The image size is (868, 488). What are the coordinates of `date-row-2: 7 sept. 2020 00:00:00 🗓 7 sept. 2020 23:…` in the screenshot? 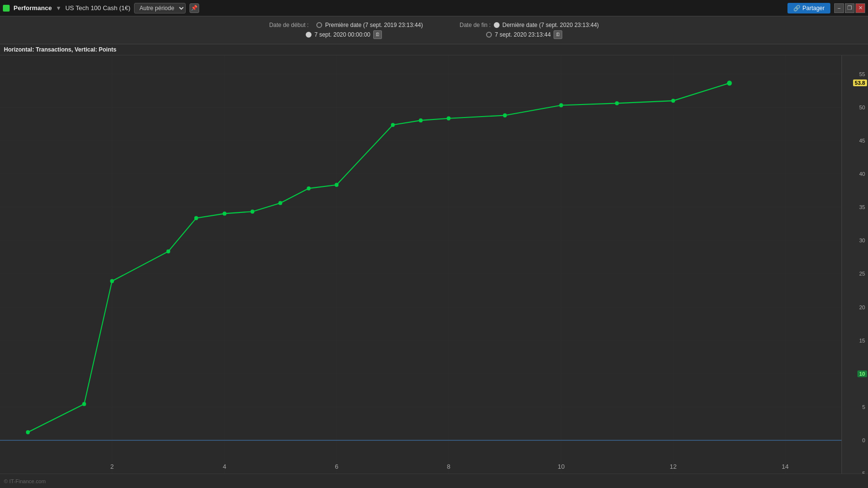 It's located at (434, 35).